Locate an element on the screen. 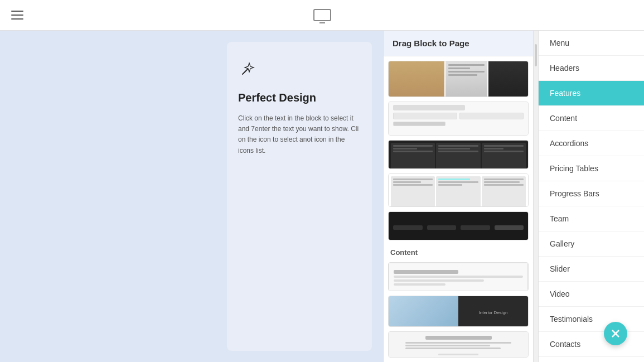  desktop-view-button is located at coordinates (322, 15).